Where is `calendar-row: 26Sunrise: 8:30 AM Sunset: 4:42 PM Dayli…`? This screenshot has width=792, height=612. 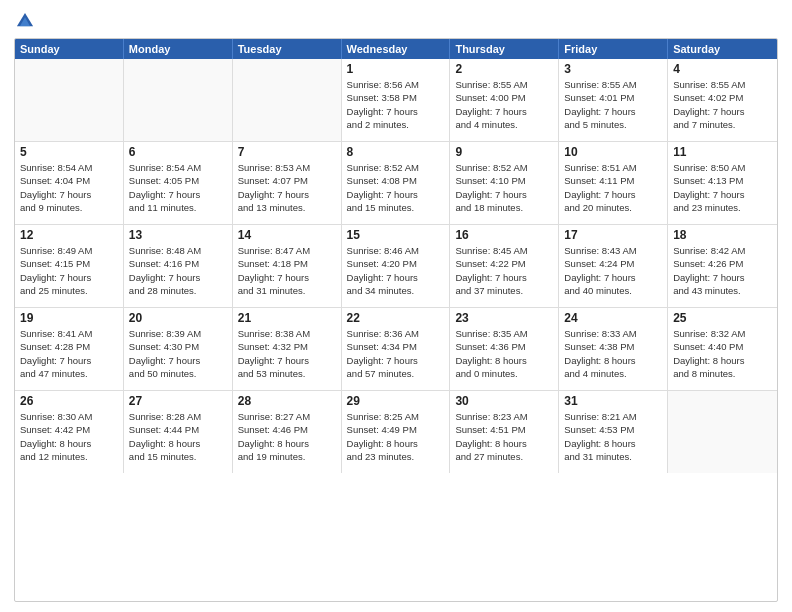 calendar-row: 26Sunrise: 8:30 AM Sunset: 4:42 PM Dayli… is located at coordinates (396, 432).